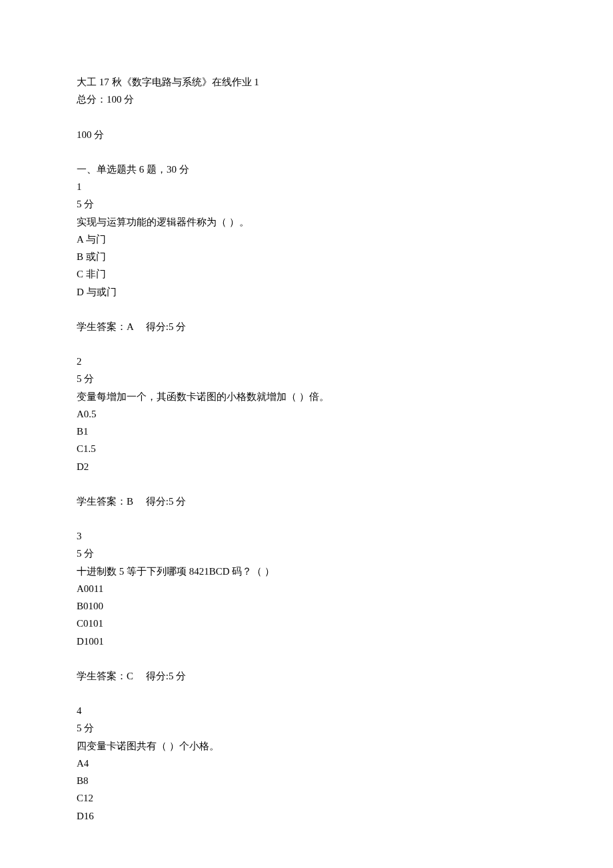  Describe the element at coordinates (306, 763) in the screenshot. I see `option-a: A4` at that location.